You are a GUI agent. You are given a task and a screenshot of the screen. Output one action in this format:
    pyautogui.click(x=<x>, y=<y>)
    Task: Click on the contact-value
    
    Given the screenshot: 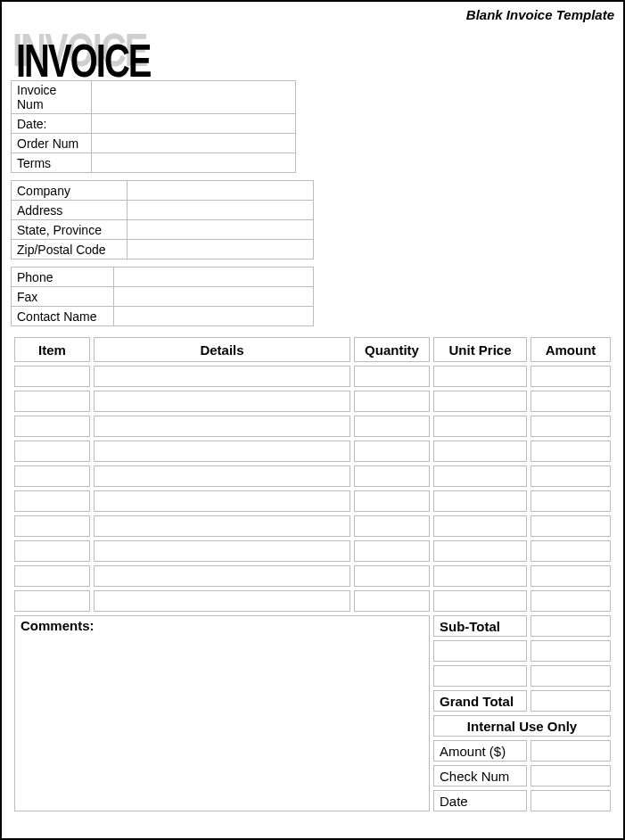 What is the action you would take?
    pyautogui.click(x=214, y=317)
    